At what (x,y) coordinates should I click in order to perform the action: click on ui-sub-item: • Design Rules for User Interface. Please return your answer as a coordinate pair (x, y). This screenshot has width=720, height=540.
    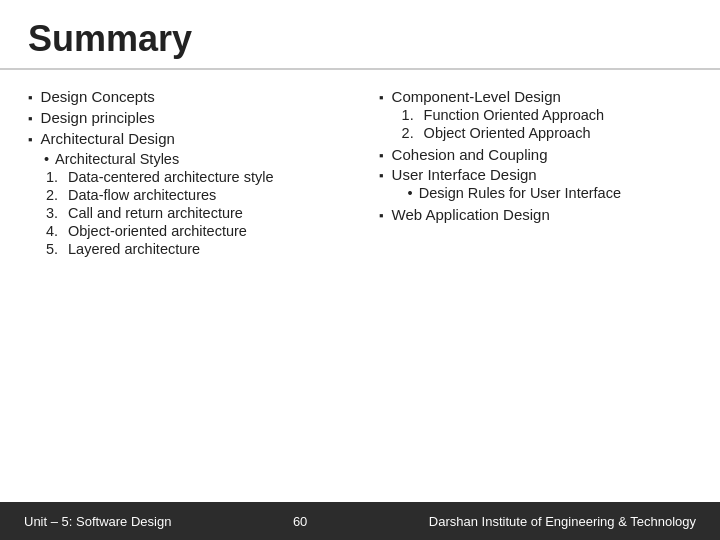
    Looking at the image, I should click on (514, 193).